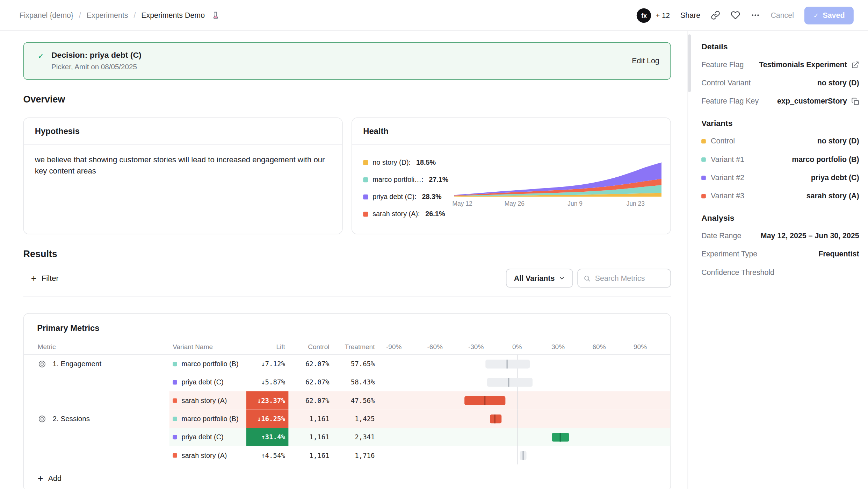 Image resolution: width=868 pixels, height=489 pixels. What do you see at coordinates (267, 437) in the screenshot?
I see `lift-cell: ↑31.4%` at bounding box center [267, 437].